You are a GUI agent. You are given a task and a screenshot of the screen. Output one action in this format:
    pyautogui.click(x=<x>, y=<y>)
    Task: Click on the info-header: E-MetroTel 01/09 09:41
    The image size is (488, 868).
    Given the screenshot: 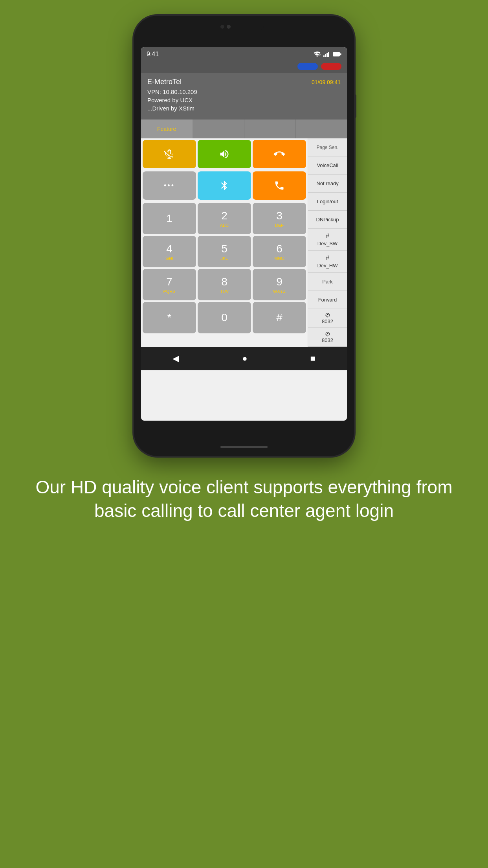 What is the action you would take?
    pyautogui.click(x=244, y=82)
    